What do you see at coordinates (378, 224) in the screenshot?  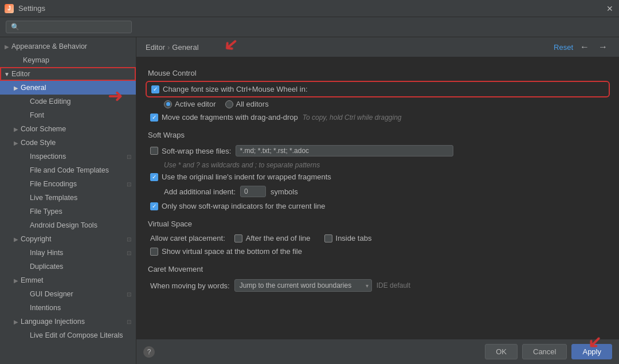 I see `virtual-space-title: Virtual Space` at bounding box center [378, 224].